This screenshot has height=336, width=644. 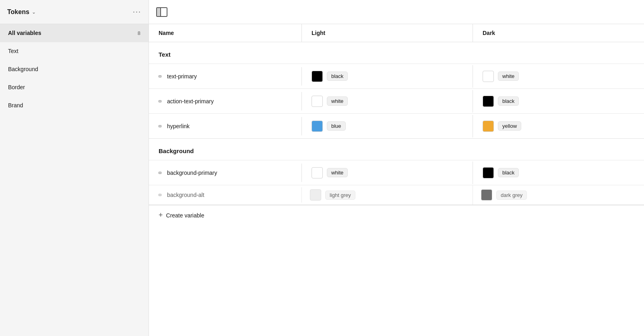 What do you see at coordinates (225, 101) in the screenshot?
I see `variable-name-cell: ⚭ action-text-primary` at bounding box center [225, 101].